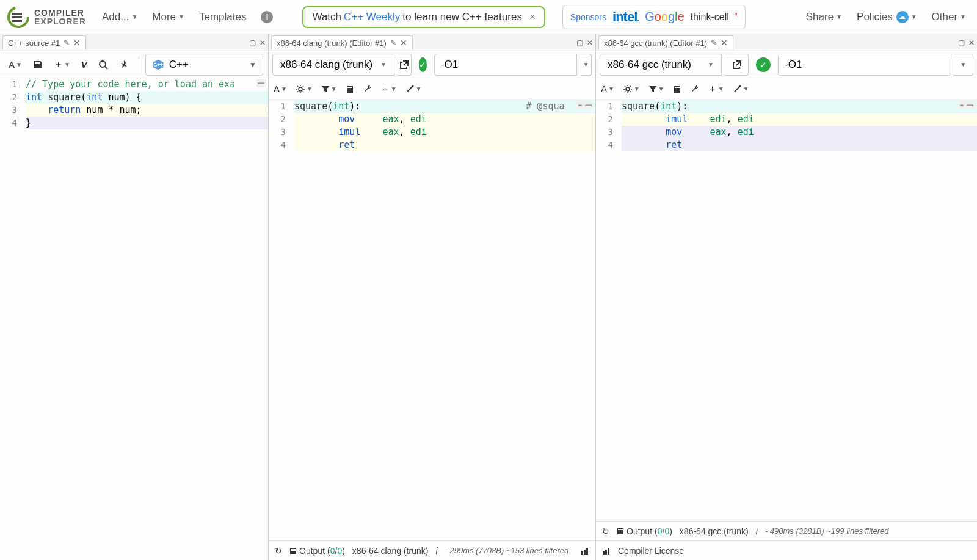  What do you see at coordinates (827, 531) in the screenshot?
I see `timing-text: - 490ms (3281B) ~199 lines filtered` at bounding box center [827, 531].